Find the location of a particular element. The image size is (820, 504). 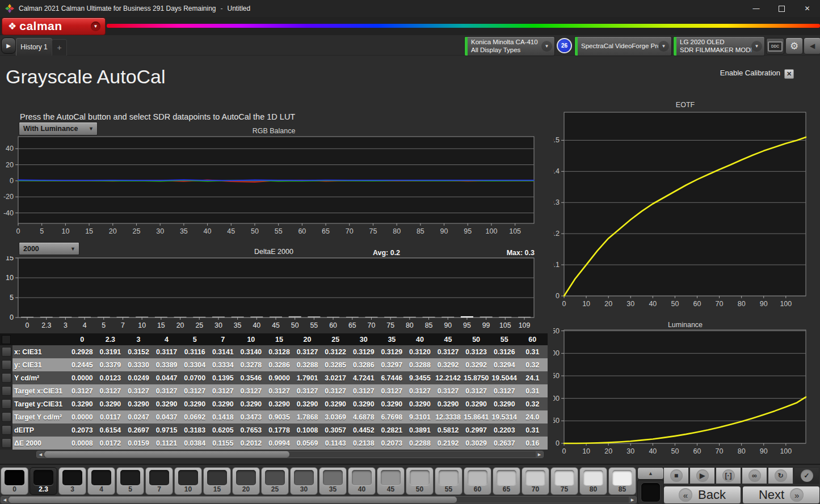

patch-scroll-thumb is located at coordinates (233, 500).